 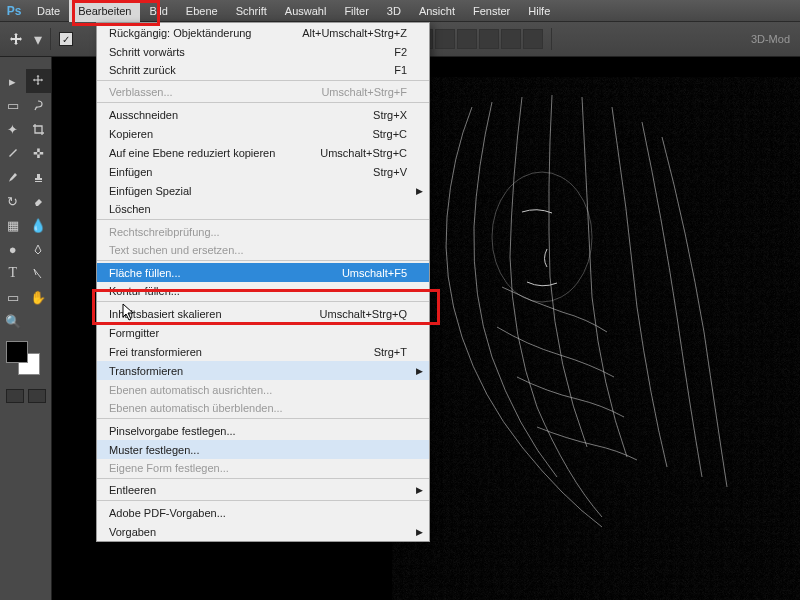 I want to click on menu-item: Pinselvorgabe festlegen..., so click(x=263, y=430).